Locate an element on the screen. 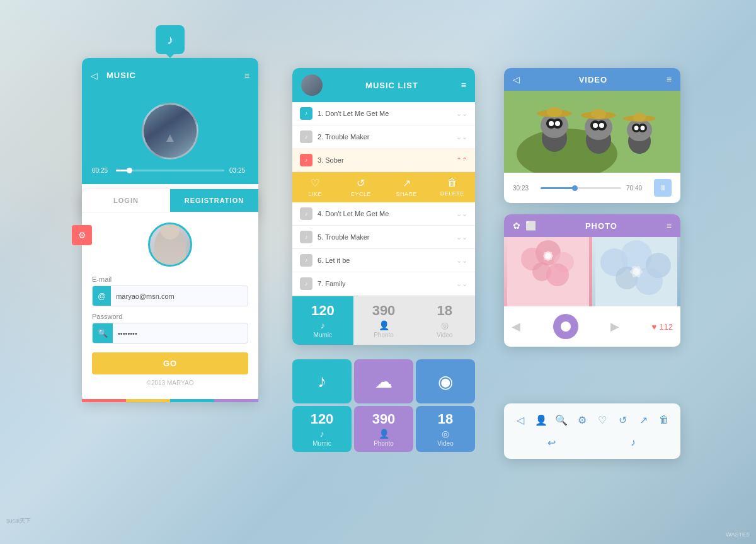  heart-icon: ♥ is located at coordinates (655, 327).